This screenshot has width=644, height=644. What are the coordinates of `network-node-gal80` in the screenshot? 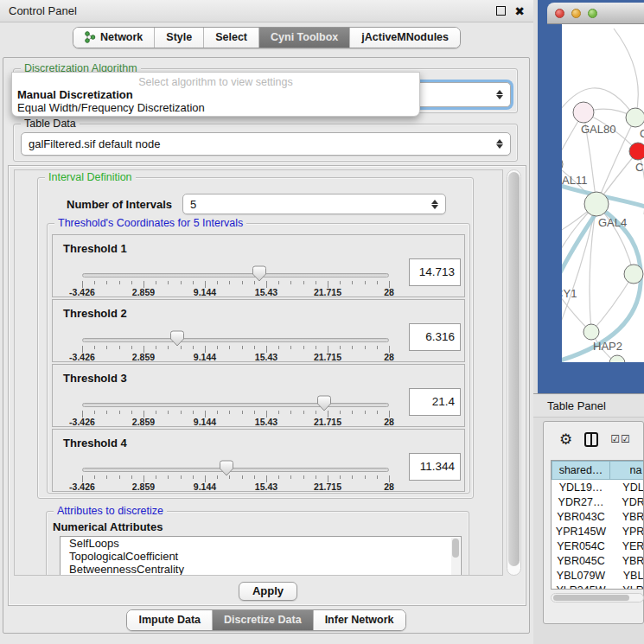 It's located at (583, 112).